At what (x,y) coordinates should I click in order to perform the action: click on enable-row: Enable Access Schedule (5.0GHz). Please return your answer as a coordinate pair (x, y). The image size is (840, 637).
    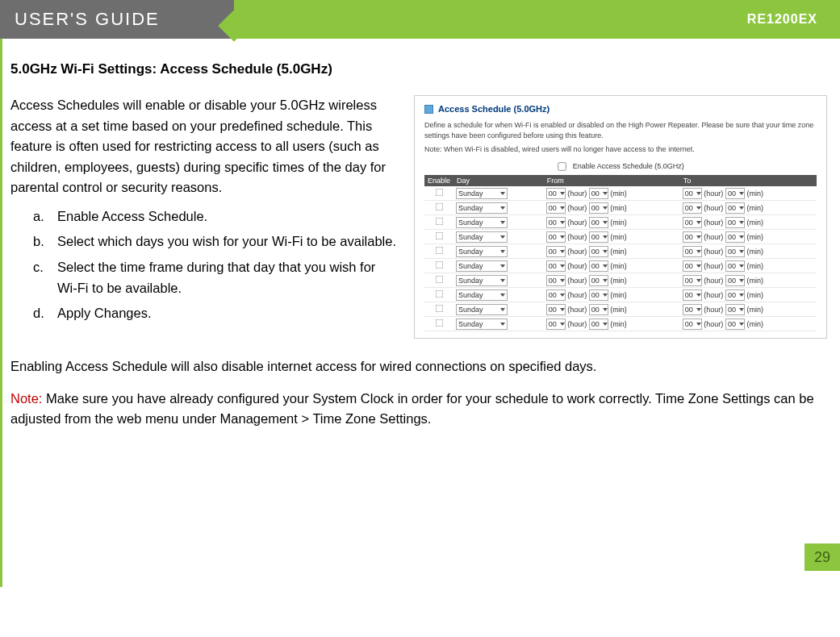
    Looking at the image, I should click on (621, 166).